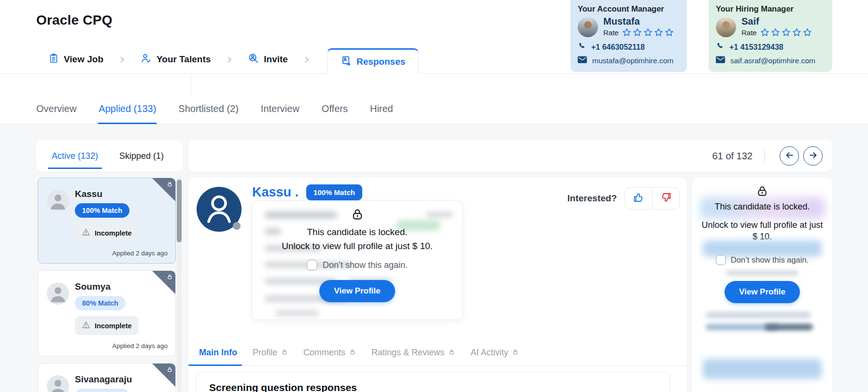 The image size is (868, 392). What do you see at coordinates (54, 60) in the screenshot?
I see `clipboard-icon` at bounding box center [54, 60].